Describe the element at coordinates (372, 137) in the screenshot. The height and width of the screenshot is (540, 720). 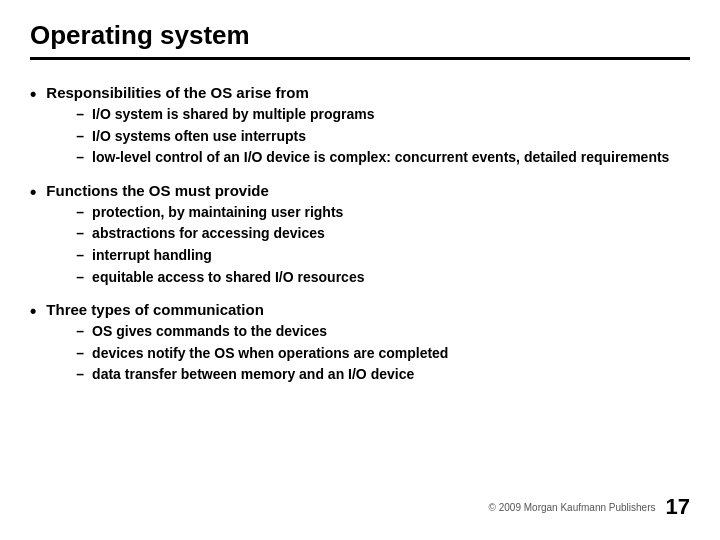
I see `bullet-1-sub-2: – I/O systems often use interrupts` at that location.